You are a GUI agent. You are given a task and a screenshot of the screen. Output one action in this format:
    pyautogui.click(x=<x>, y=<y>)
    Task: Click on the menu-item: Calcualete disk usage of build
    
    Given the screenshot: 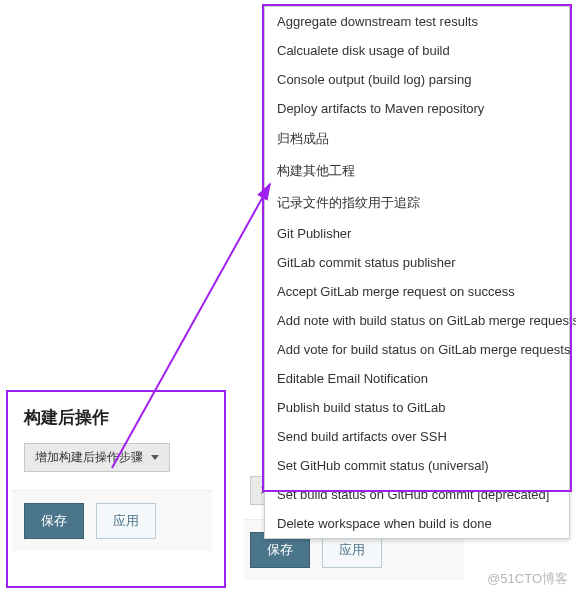 What is the action you would take?
    pyautogui.click(x=417, y=50)
    